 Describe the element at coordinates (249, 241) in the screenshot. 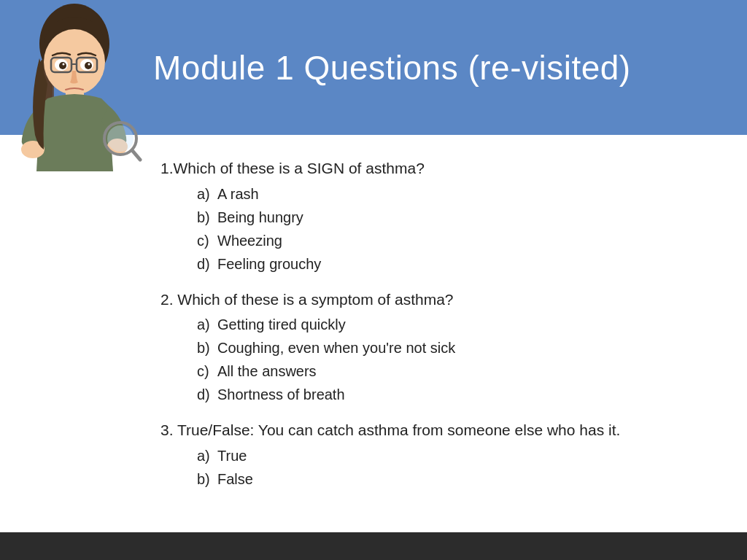

I see `answer-text: Wheezing` at that location.